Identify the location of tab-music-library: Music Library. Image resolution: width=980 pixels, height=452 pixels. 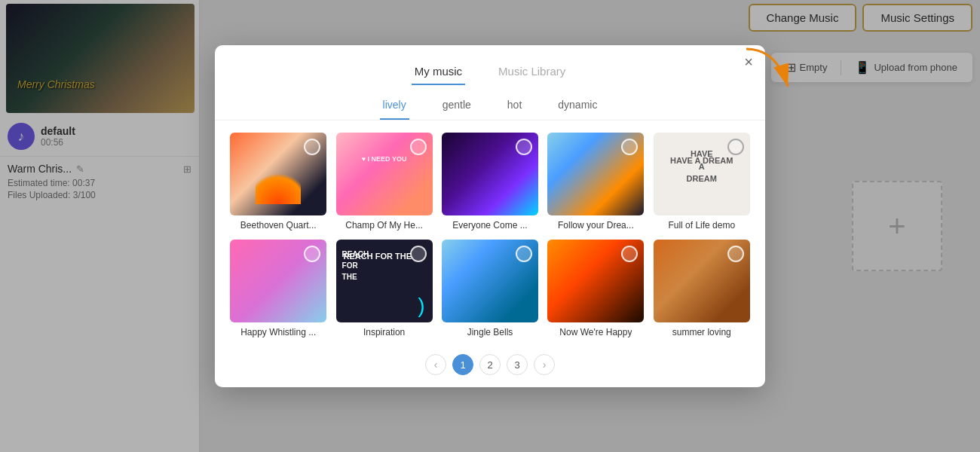
(532, 72).